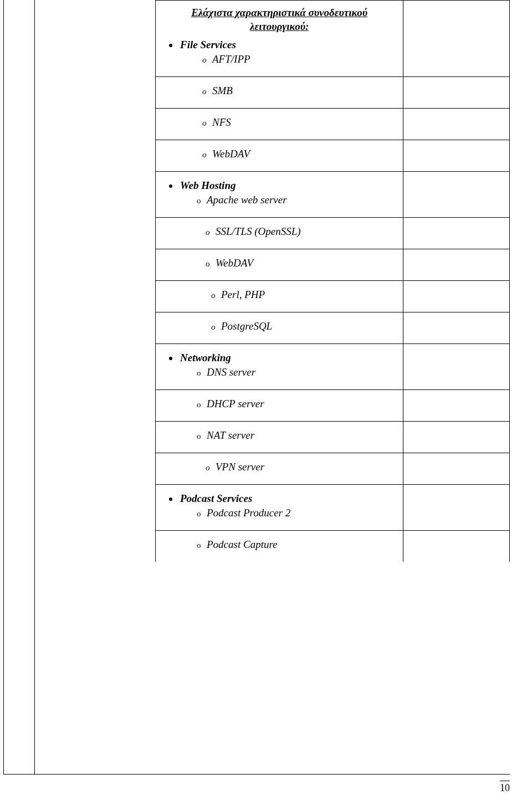 The height and width of the screenshot is (805, 532). I want to click on cell-postgres: oPostgreSQL, so click(279, 328).